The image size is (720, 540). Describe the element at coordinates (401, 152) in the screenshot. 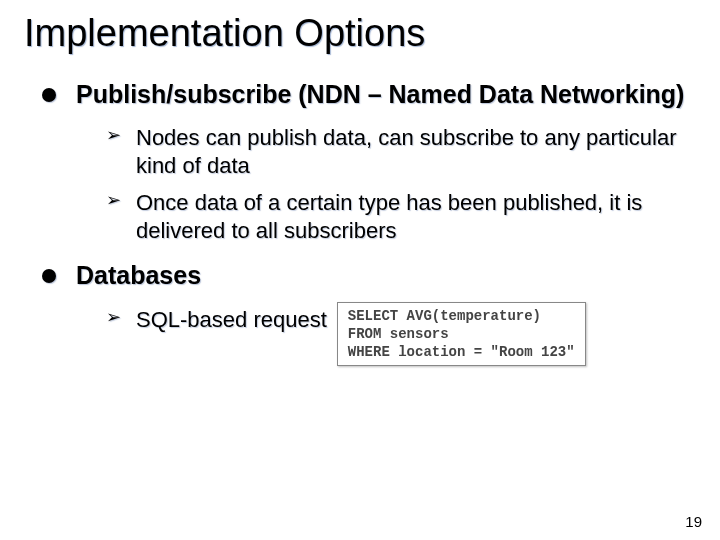

I see `sub-bullet-item: Nodes can publish data, can subscribe to…` at that location.